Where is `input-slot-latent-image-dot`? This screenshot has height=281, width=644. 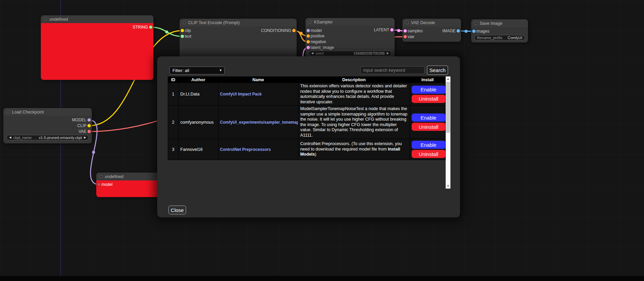
input-slot-latent-image-dot is located at coordinates (308, 48).